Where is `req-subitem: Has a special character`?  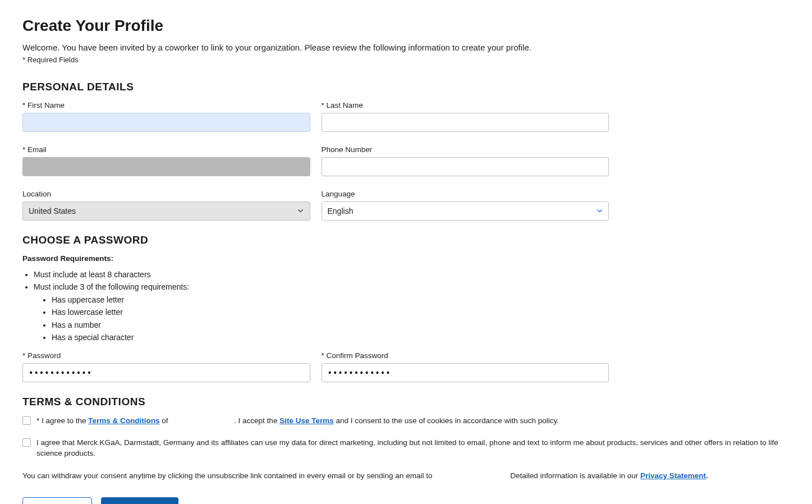 req-subitem: Has a special character is located at coordinates (421, 337).